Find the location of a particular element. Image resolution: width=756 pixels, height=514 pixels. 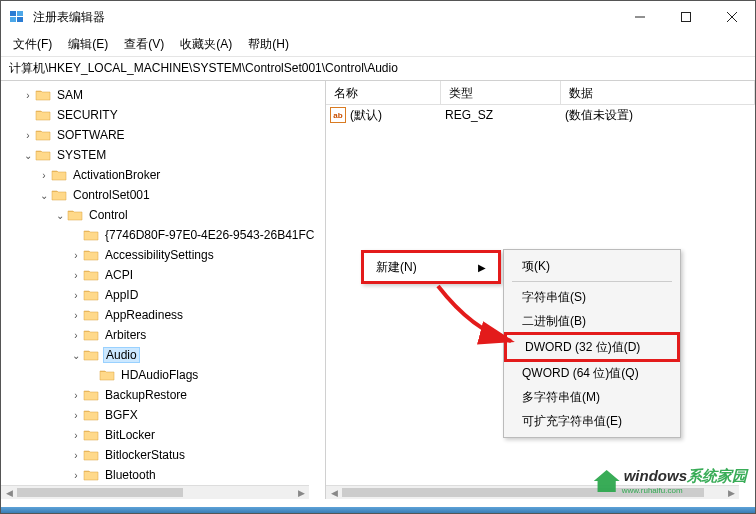

watermark: windows系统家园 www.ruhaifu.com is located at coordinates (670, 481).